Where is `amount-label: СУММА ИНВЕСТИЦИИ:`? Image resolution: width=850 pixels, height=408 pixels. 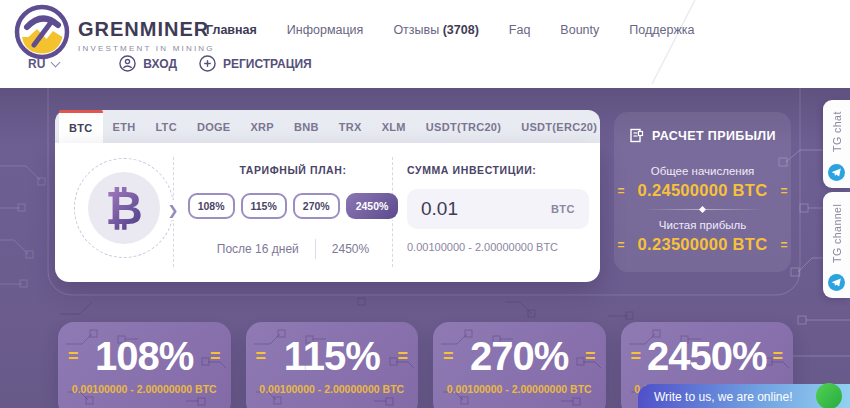 amount-label: СУММА ИНВЕСТИЦИИ: is located at coordinates (498, 170).